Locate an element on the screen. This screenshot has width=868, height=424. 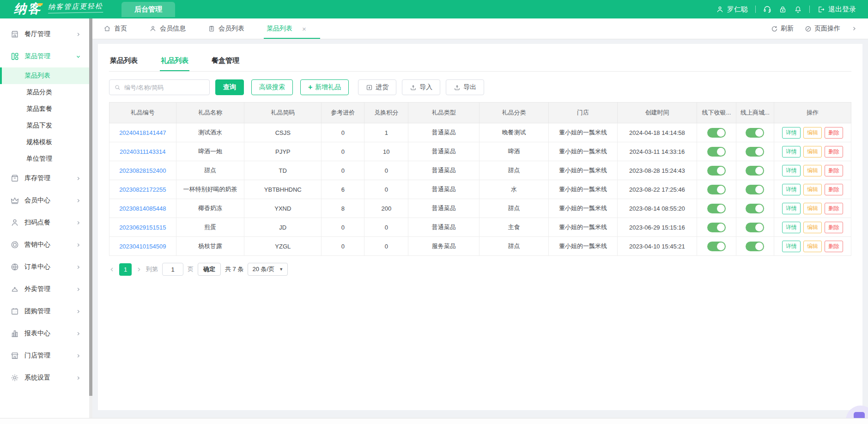
search-button: 查询 is located at coordinates (230, 87).